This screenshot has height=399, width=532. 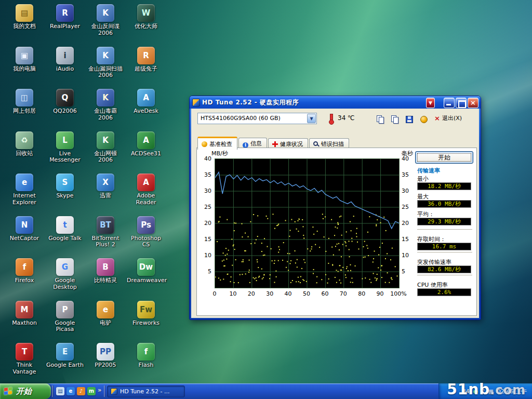 What do you see at coordinates (105, 105) in the screenshot?
I see `desktop-icon-kingsoft-antivirus: K金山毒霸 2006` at bounding box center [105, 105].